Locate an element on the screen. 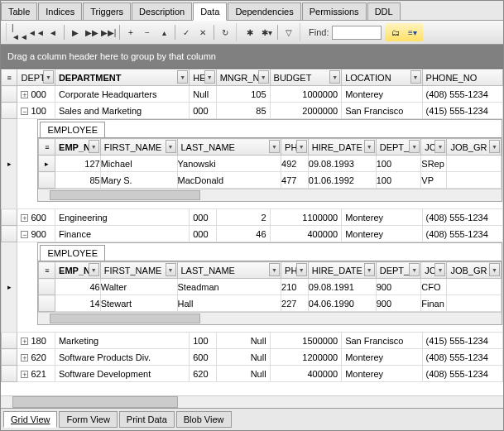 The height and width of the screenshot is (431, 504). nav-next-page-button: ▶▶ is located at coordinates (92, 32).